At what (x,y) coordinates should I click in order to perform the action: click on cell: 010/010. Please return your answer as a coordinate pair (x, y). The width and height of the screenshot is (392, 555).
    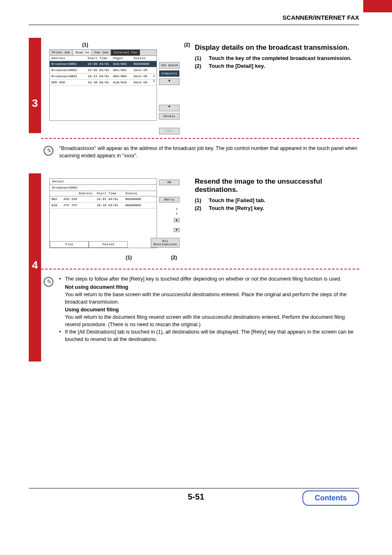
    Looking at the image, I should click on (123, 83).